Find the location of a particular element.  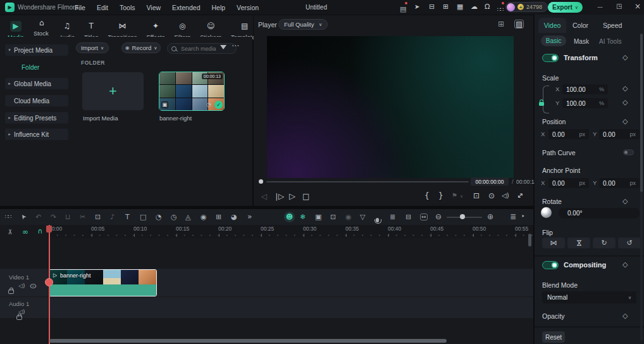

link-clips-icon: ∞ is located at coordinates (25, 232).